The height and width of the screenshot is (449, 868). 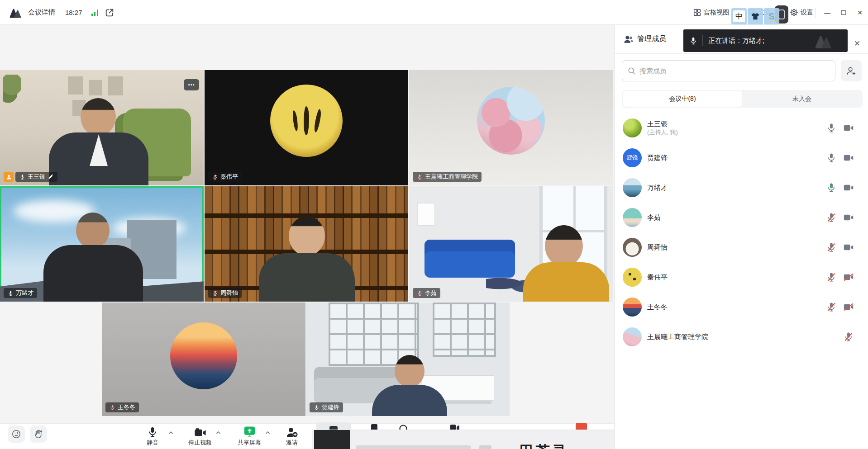 What do you see at coordinates (741, 158) in the screenshot?
I see `member-row: 建锋 贾建锋` at bounding box center [741, 158].